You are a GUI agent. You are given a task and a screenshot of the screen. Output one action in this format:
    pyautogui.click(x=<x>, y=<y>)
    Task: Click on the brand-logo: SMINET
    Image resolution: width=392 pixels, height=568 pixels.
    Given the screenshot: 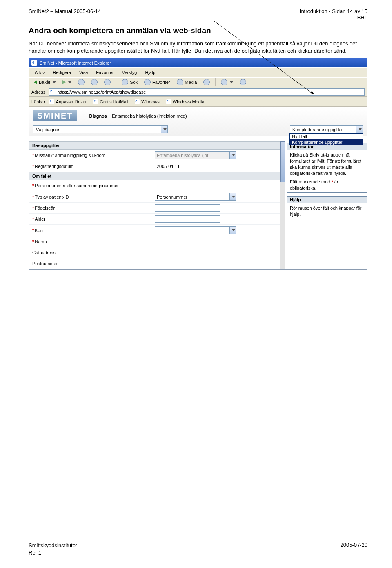 What is the action you would take?
    pyautogui.click(x=55, y=116)
    